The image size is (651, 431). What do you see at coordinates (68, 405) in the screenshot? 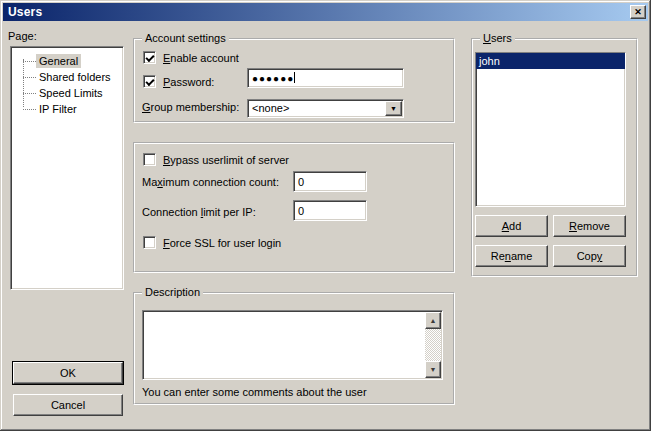
I see `cancel-button: Cancel` at bounding box center [68, 405].